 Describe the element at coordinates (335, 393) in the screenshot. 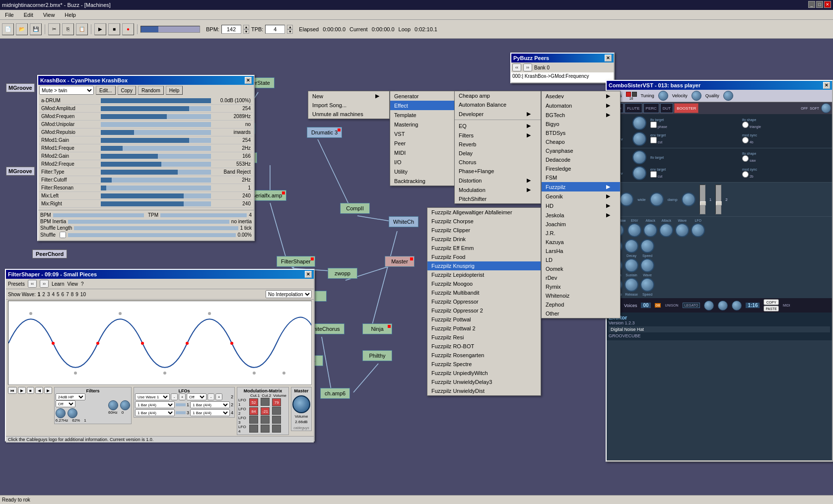

I see `machine-champ6: ch.amp6` at that location.